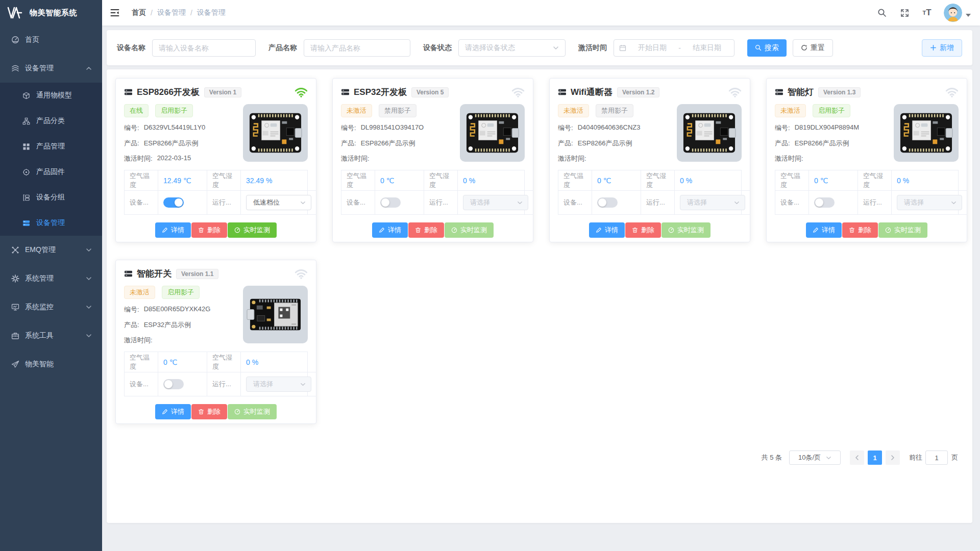 The height and width of the screenshot is (551, 980). Describe the element at coordinates (252, 230) in the screenshot. I see `monitor-button: 实时监测` at that location.